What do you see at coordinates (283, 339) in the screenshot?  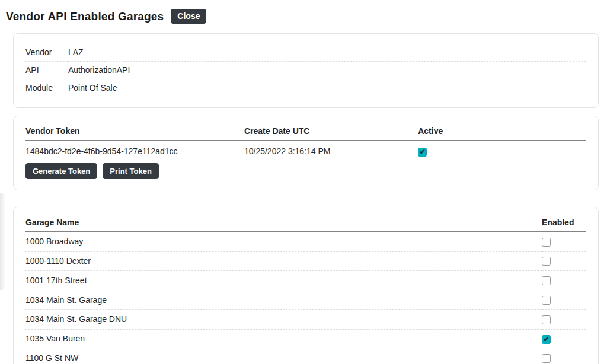 I see `garage-name: 1035 Van Buren` at bounding box center [283, 339].